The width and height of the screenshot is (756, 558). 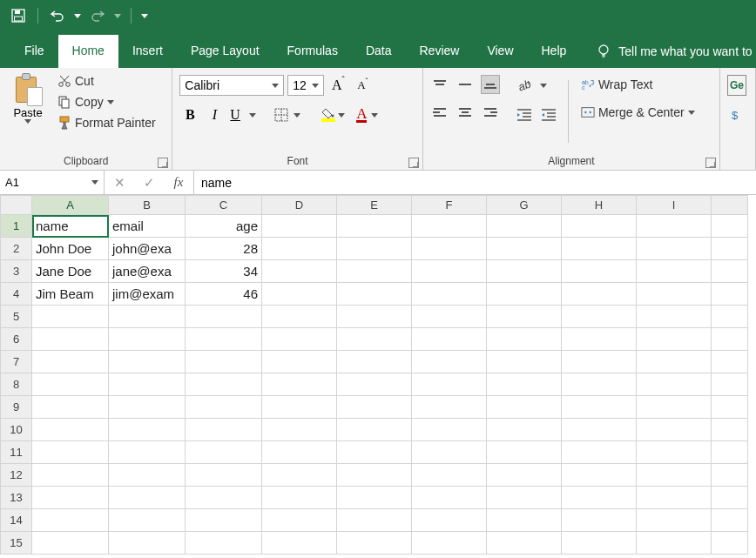 What do you see at coordinates (365, 115) in the screenshot?
I see `font-color-button: A` at bounding box center [365, 115].